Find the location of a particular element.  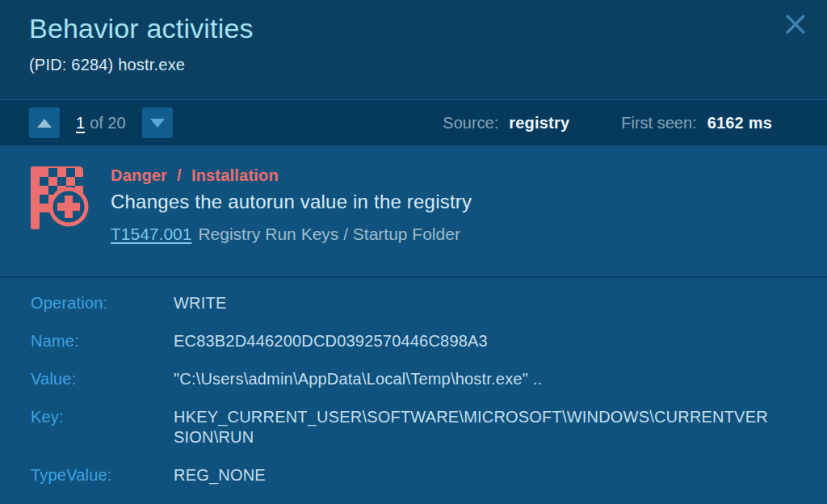

threat-text: Danger/Installation Changes the autorun … is located at coordinates (291, 221).